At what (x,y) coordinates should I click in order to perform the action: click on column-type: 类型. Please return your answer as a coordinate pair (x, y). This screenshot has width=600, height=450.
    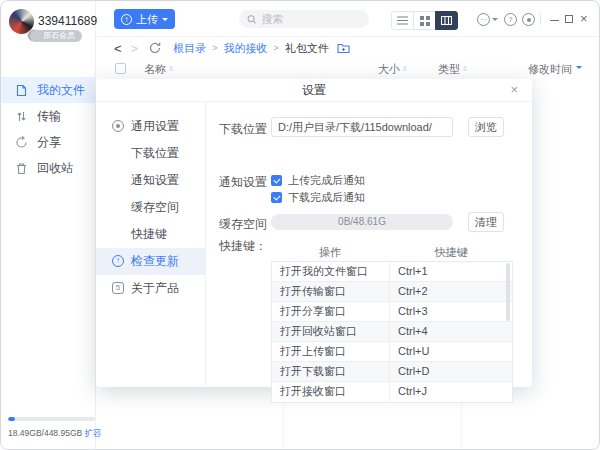
    Looking at the image, I should click on (452, 70).